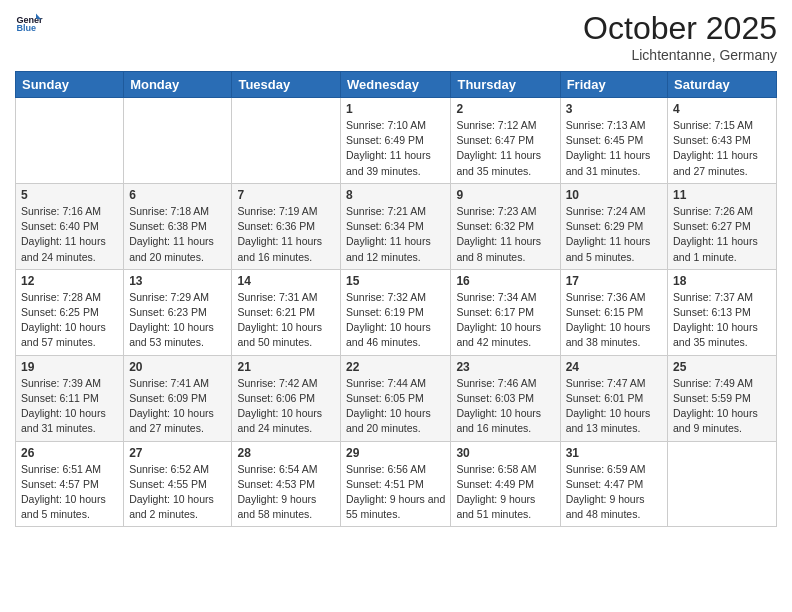 The height and width of the screenshot is (612, 792). I want to click on weekday-header-row: SundayMondayTuesdayWednesdayThursdayFrid…, so click(396, 85).